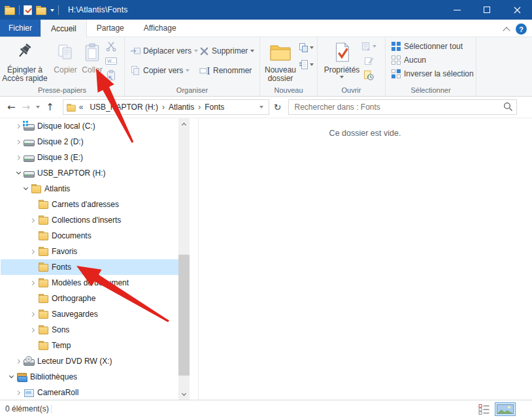 The height and width of the screenshot is (418, 532). I want to click on tree-item-label: USB_RAPTOR (H:), so click(71, 173).